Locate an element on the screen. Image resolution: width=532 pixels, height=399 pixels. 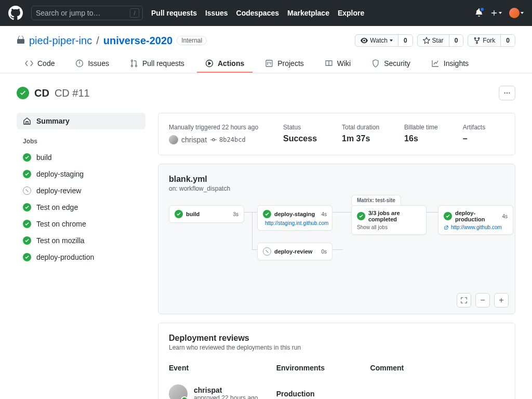
nav-explore: Explore is located at coordinates (351, 13).